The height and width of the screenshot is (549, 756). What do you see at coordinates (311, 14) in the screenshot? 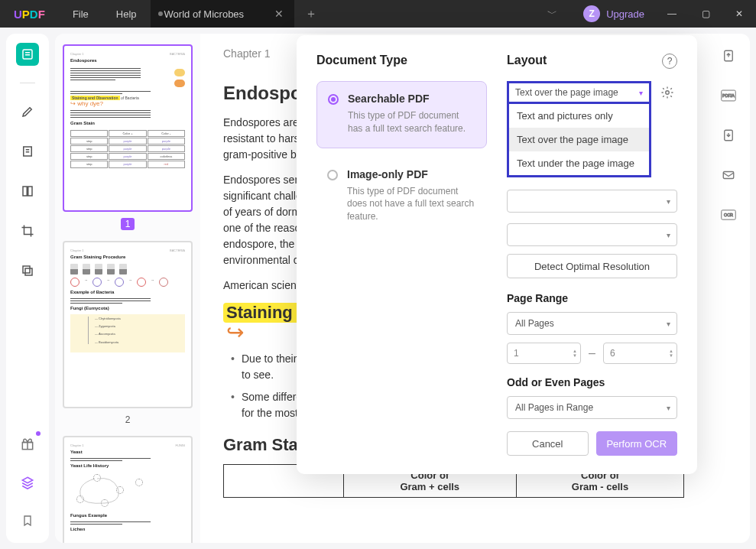
I see `add-tab-button: ＋` at bounding box center [311, 14].